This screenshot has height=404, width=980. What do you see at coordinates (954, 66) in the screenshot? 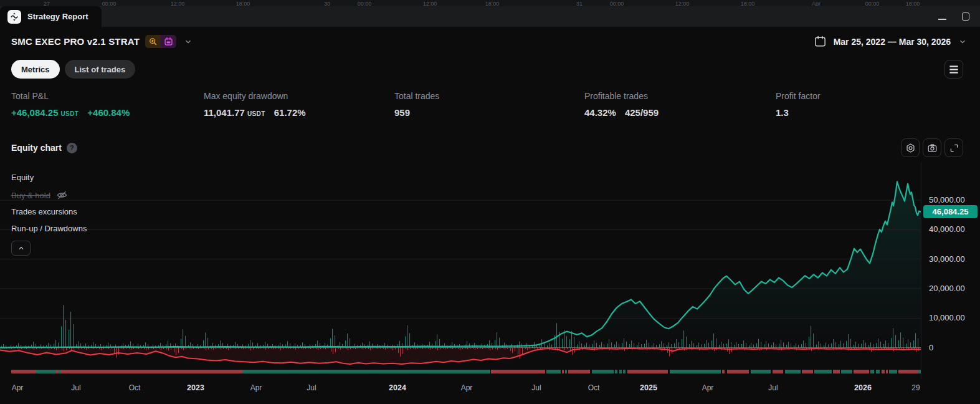
I see `rows-view-icon` at bounding box center [954, 66].